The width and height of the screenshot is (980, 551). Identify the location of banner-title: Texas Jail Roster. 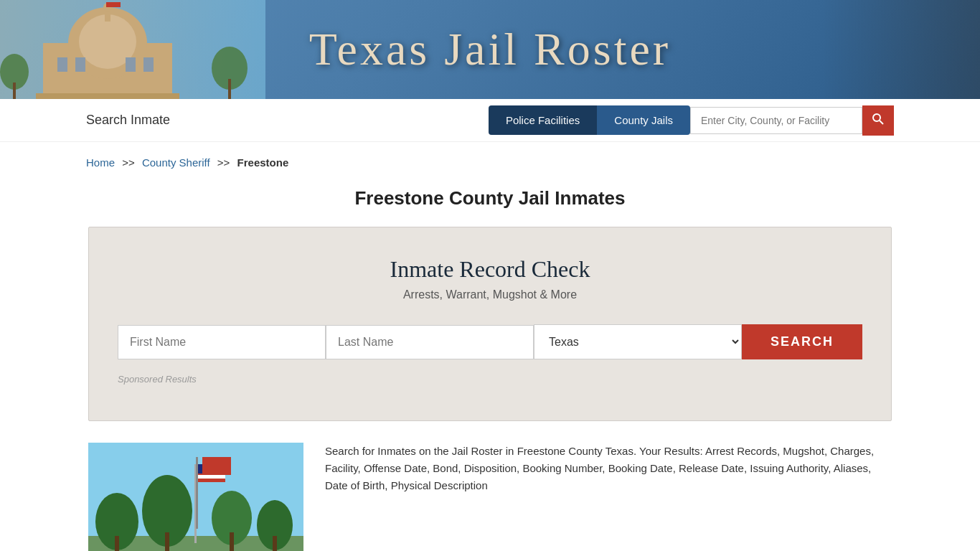
(490, 50).